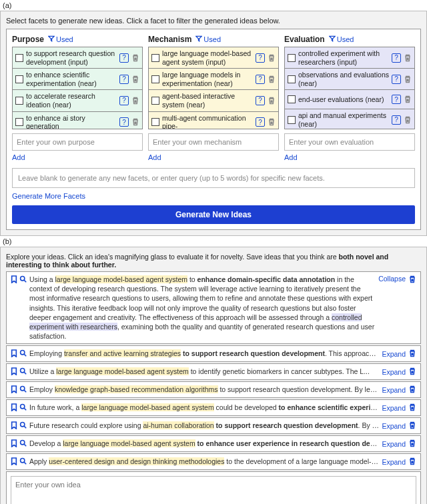 Image resolution: width=427 pixels, height=504 pixels. Describe the element at coordinates (208, 39) in the screenshot. I see `mechanism-filter-used: Used` at that location.